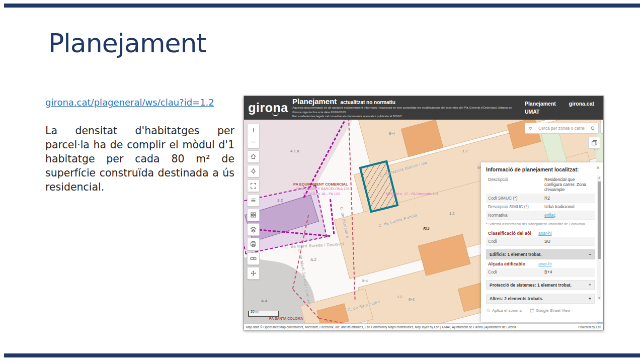  What do you see at coordinates (582, 104) in the screenshot?
I see `header-right-site: girona.cat` at bounding box center [582, 104].